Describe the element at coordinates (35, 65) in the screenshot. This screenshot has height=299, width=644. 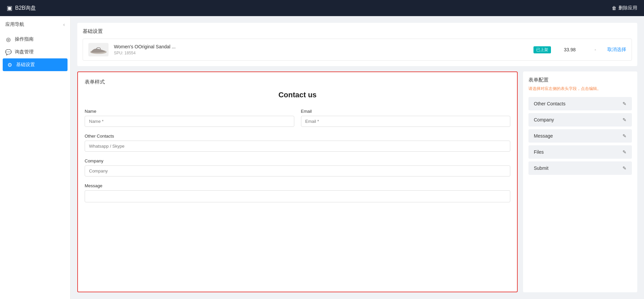
I see `sidebar-item-settings: ⚙ 基础设置` at that location.